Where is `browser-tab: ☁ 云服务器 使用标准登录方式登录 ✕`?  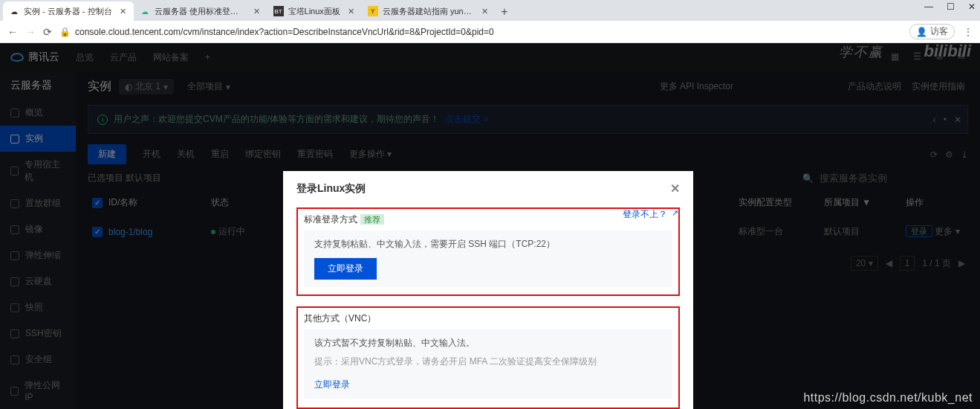 browser-tab: ☁ 云服务器 使用标准登录方式登录 ✕ is located at coordinates (201, 11).